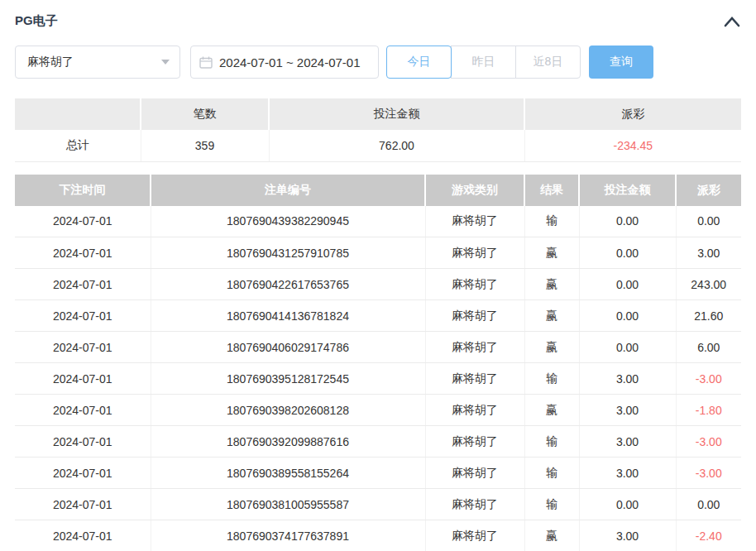  Describe the element at coordinates (397, 146) in the screenshot. I see `summary-total-bet-amount: 762.00` at that location.